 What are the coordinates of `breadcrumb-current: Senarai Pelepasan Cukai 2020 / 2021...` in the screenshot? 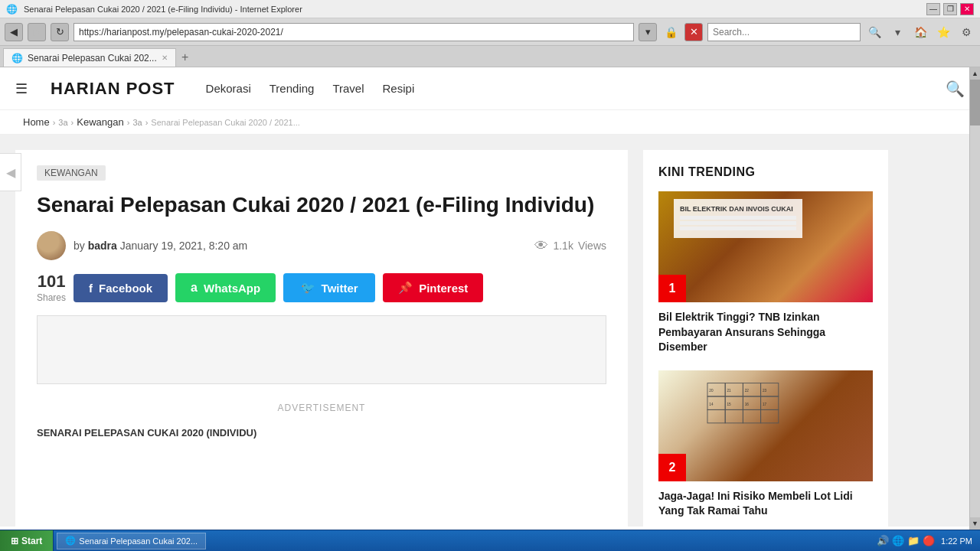 It's located at (225, 122).